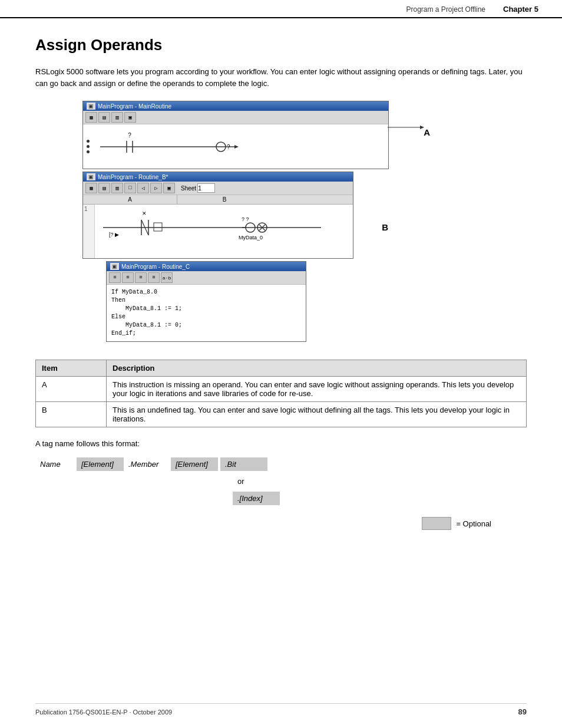  I want to click on code-line-2: Then, so click(206, 301).